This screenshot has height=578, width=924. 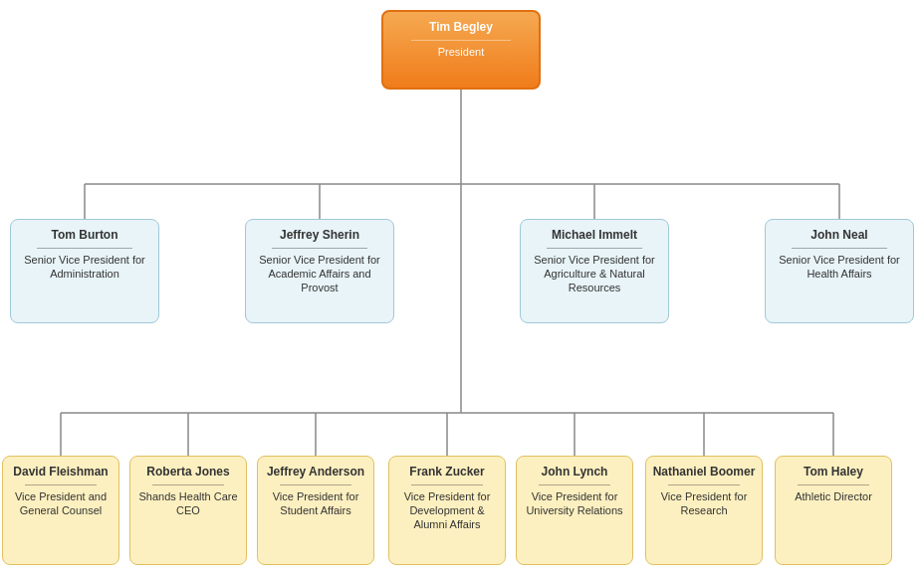 I want to click on vp4-card: John Neal Senior Vice President for Heal…, so click(x=839, y=271).